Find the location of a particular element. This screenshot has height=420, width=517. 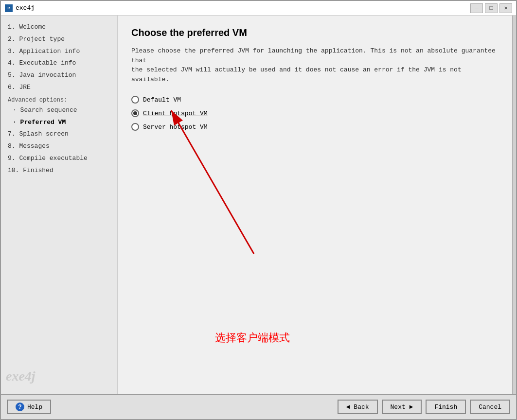

next-label: Next ► is located at coordinates (402, 407).